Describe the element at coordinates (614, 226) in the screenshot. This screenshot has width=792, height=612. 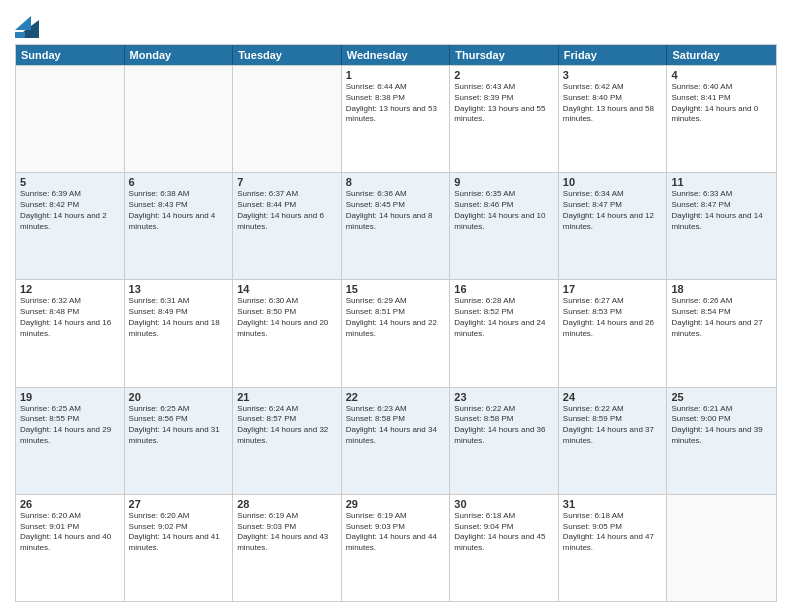
I see `calendar-cell: 10Sunrise: 6:34 AMSunset: 8:47 PMDayligh…` at that location.